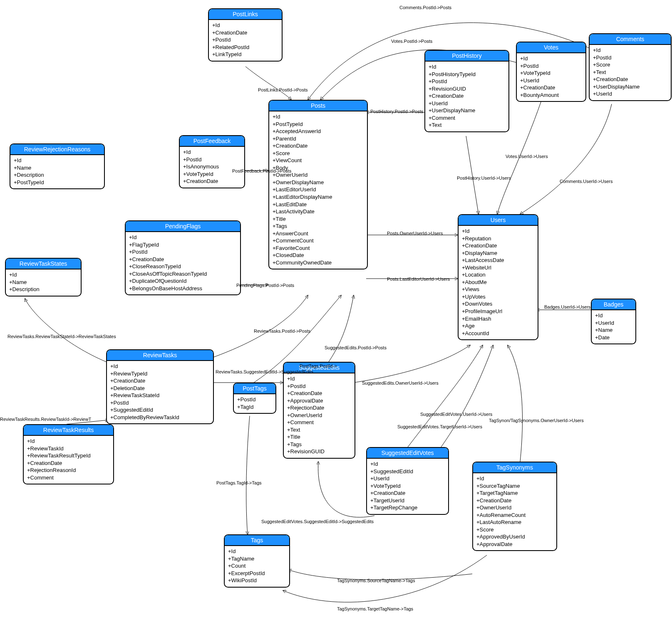 The width and height of the screenshot is (672, 640). Describe the element at coordinates (515, 493) in the screenshot. I see `entity-attribute: +TargetTagName` at that location.